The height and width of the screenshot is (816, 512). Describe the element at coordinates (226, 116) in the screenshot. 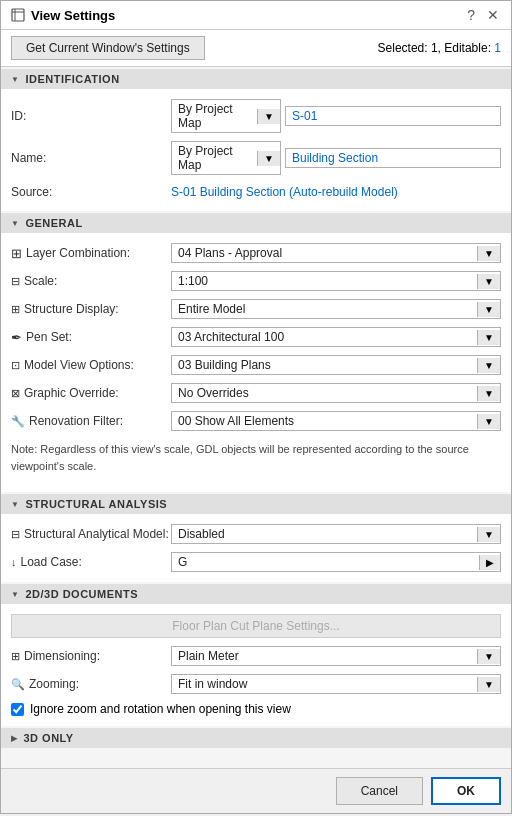

I see `id-dropdown: By Project Map ▼` at that location.